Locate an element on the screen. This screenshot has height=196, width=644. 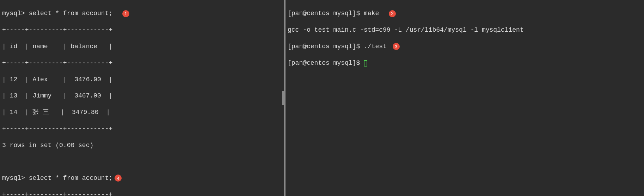
table-row: | 14 | 张 三 | 3479.80 | is located at coordinates (142, 113).